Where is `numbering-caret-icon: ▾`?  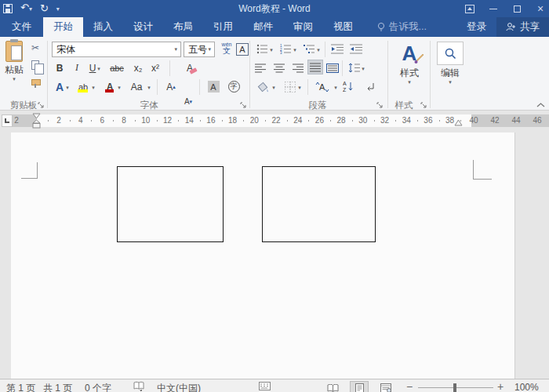 numbering-caret-icon: ▾ is located at coordinates (295, 50).